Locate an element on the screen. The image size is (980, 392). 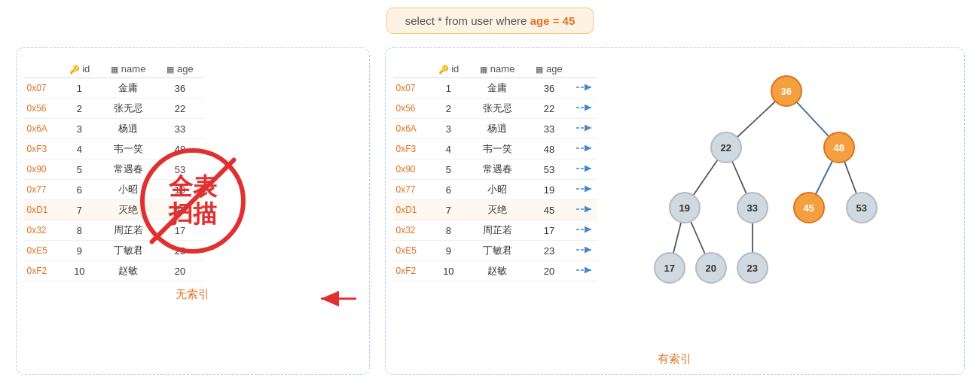
tree-node-53: 53 is located at coordinates (862, 208).